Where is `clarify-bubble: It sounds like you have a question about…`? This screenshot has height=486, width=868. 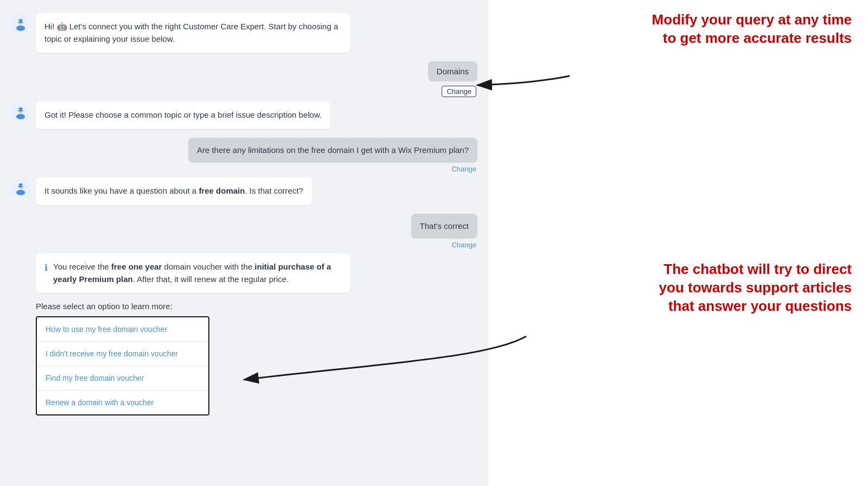
clarify-bubble: It sounds like you have a question about… is located at coordinates (174, 191).